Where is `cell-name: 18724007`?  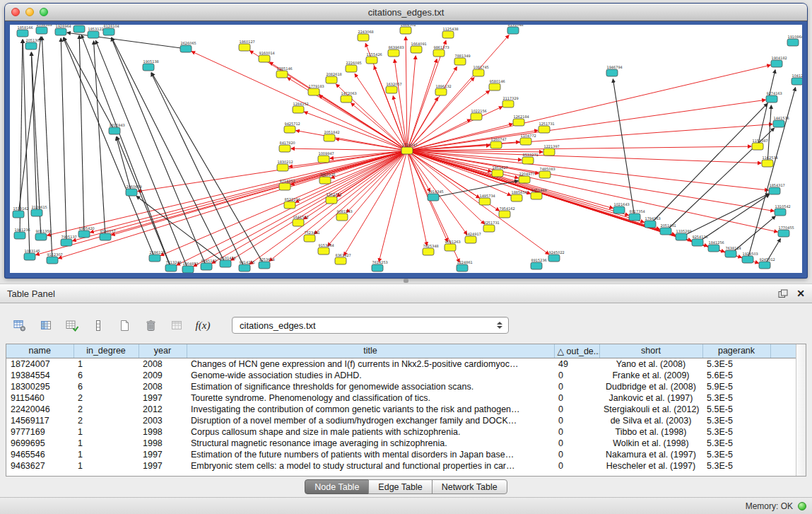
cell-name: 18724007 is located at coordinates (40, 363).